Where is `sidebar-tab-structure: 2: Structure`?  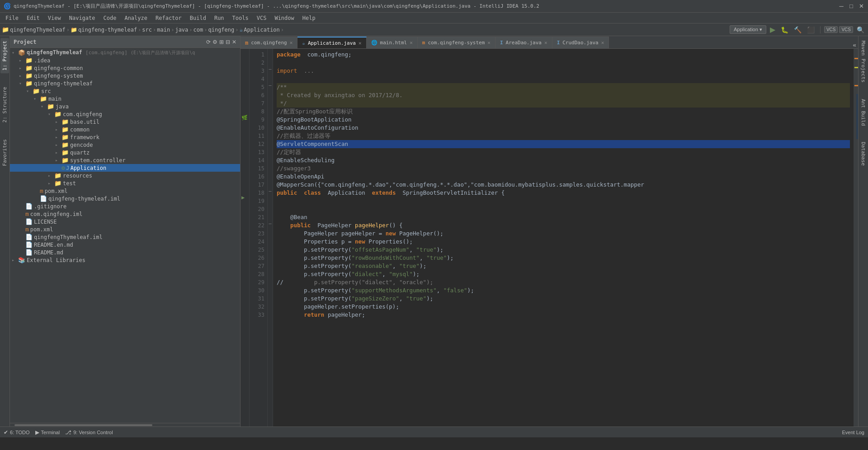 sidebar-tab-structure: 2: Structure is located at coordinates (5, 105).